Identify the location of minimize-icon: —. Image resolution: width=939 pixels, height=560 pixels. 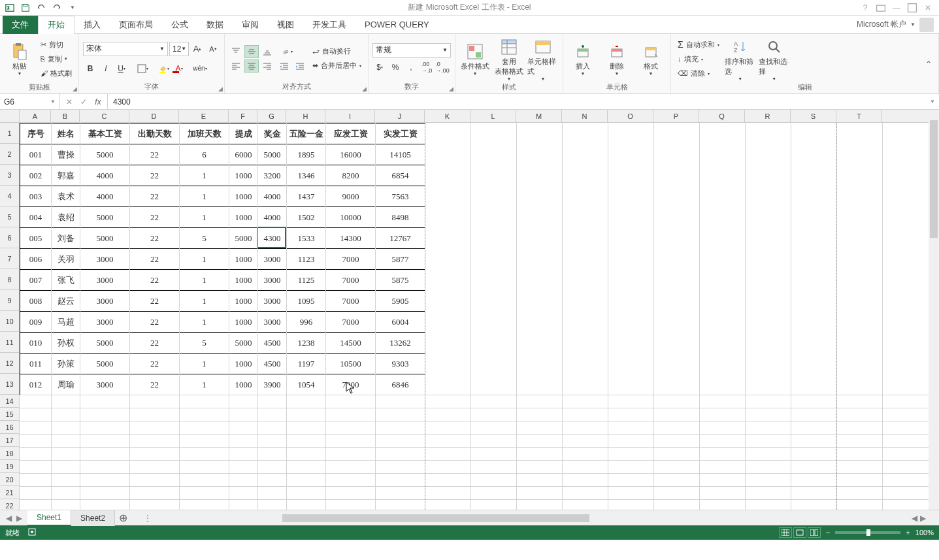
(897, 8).